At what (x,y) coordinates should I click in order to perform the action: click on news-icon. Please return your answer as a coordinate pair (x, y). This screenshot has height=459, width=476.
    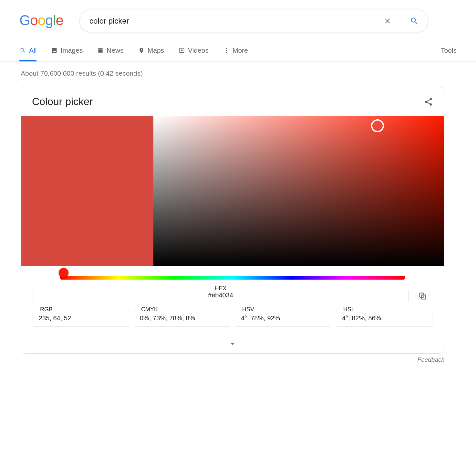
    Looking at the image, I should click on (100, 50).